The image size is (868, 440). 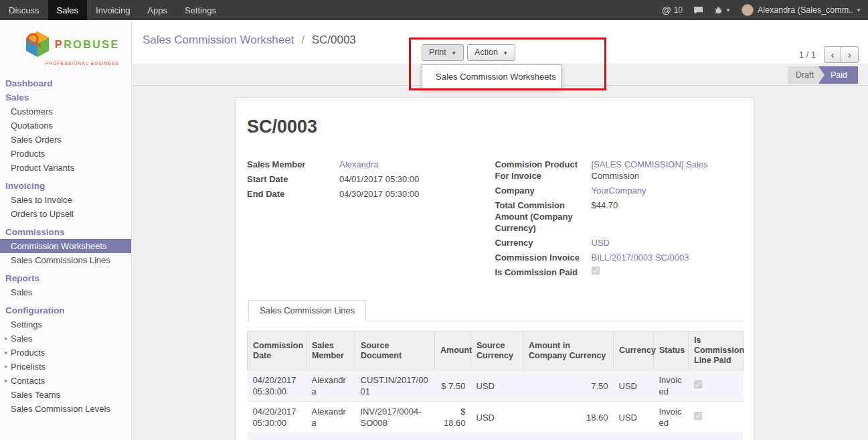 What do you see at coordinates (91, 44) in the screenshot?
I see `logo-text-rest: ROBUSE` at bounding box center [91, 44].